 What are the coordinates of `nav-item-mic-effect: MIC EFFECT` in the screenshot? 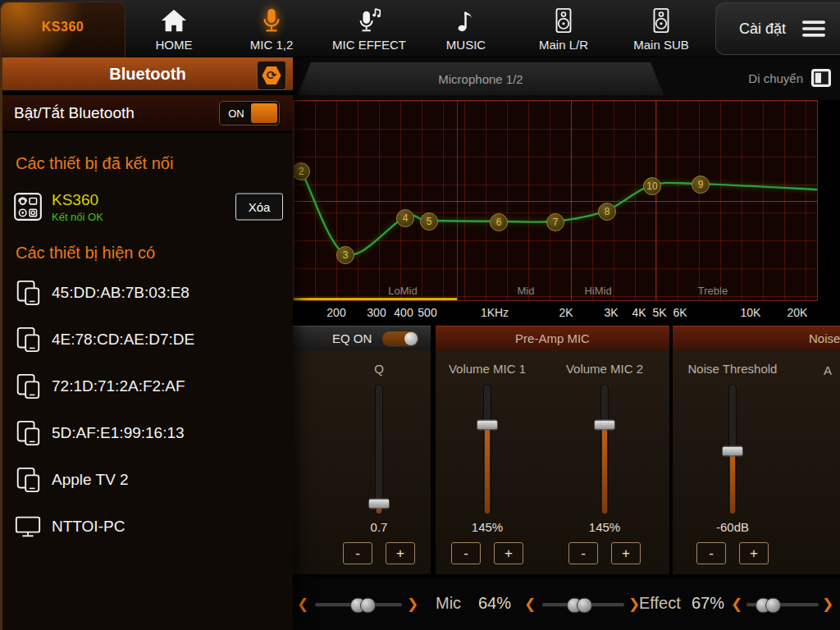 It's located at (369, 30).